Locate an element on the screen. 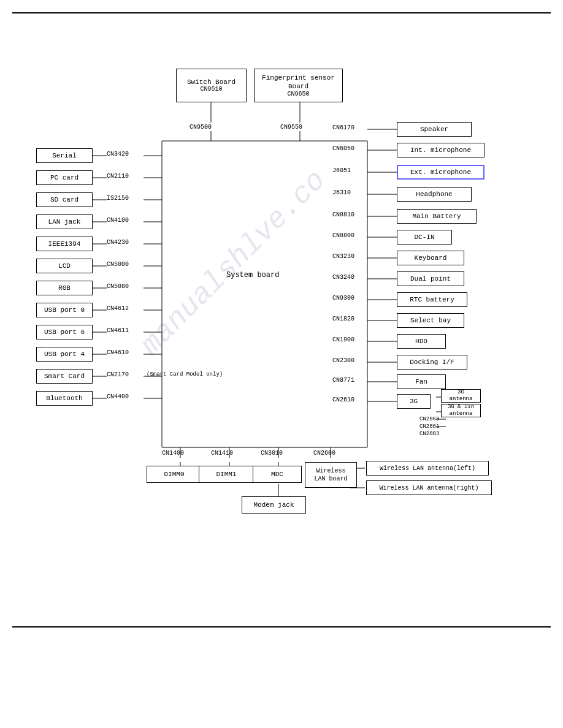  usb-port6-box: USB port 6 is located at coordinates (64, 332).